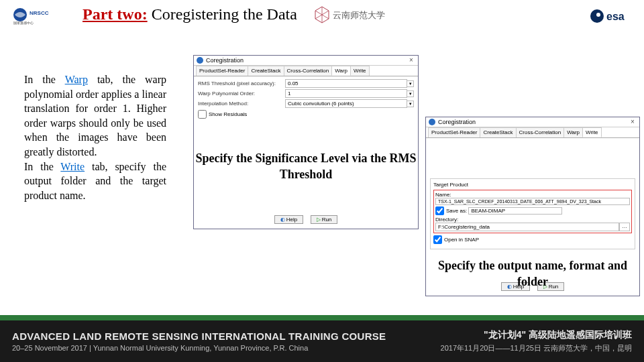 This screenshot has height=362, width=644. What do you see at coordinates (39, 16) in the screenshot?
I see `nrscc-logo: NRSCC国家遥感中心` at bounding box center [39, 16].